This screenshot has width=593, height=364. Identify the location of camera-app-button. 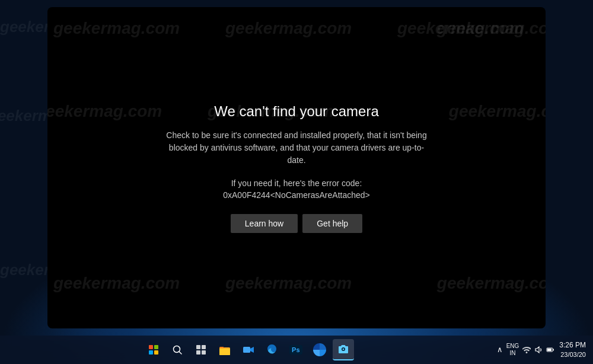
(248, 350).